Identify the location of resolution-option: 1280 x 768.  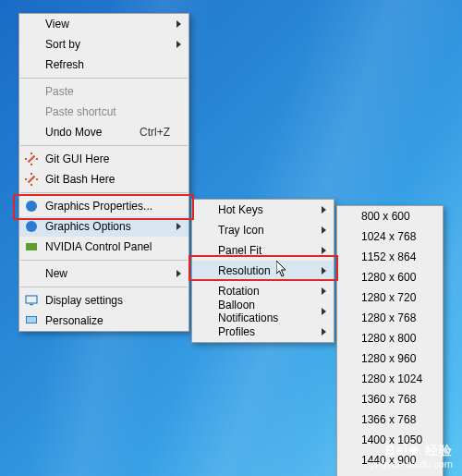
(390, 318).